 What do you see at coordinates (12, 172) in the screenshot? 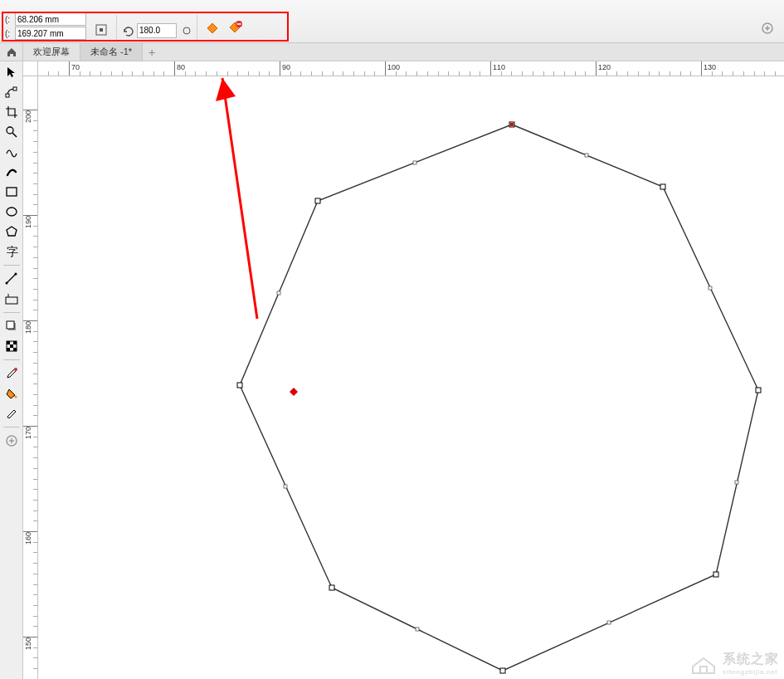
I see `artistic-icon` at bounding box center [12, 172].